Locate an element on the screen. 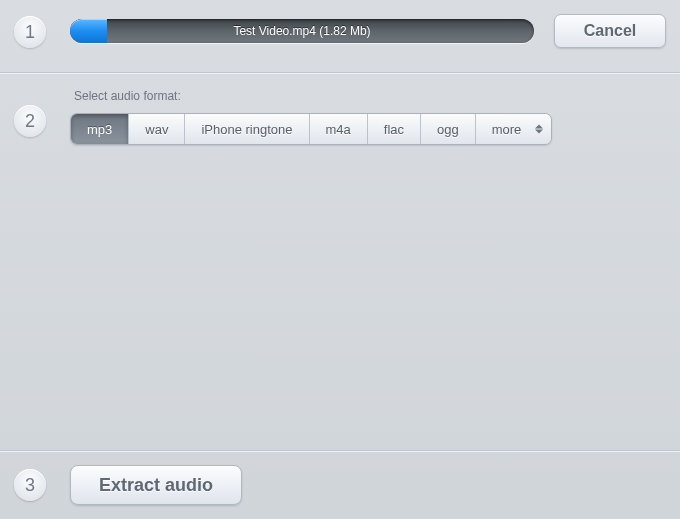  format-more-dropdown: more is located at coordinates (514, 129).